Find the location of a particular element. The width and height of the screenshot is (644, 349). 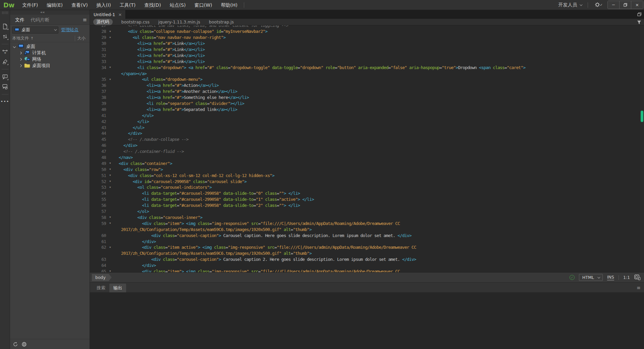

code-line-48: 48 </nav> is located at coordinates (367, 158).